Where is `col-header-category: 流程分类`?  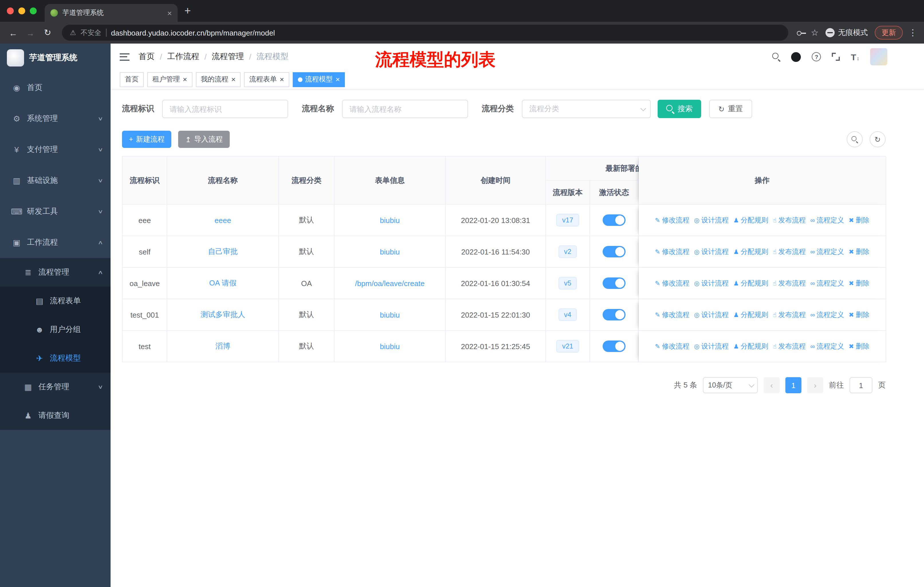
col-header-category: 流程分类 is located at coordinates (307, 180).